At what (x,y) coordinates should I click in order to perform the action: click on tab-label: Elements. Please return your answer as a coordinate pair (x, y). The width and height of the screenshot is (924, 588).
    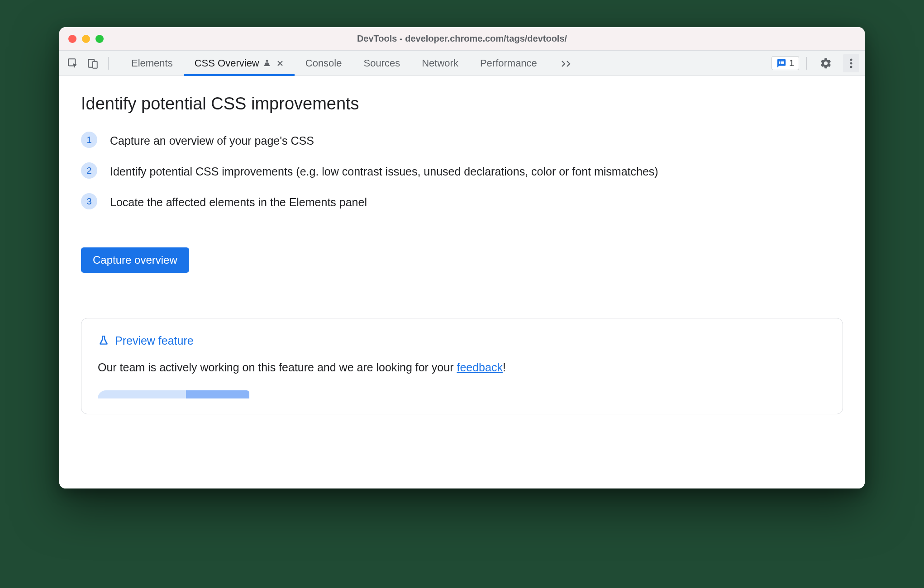
    Looking at the image, I should click on (152, 63).